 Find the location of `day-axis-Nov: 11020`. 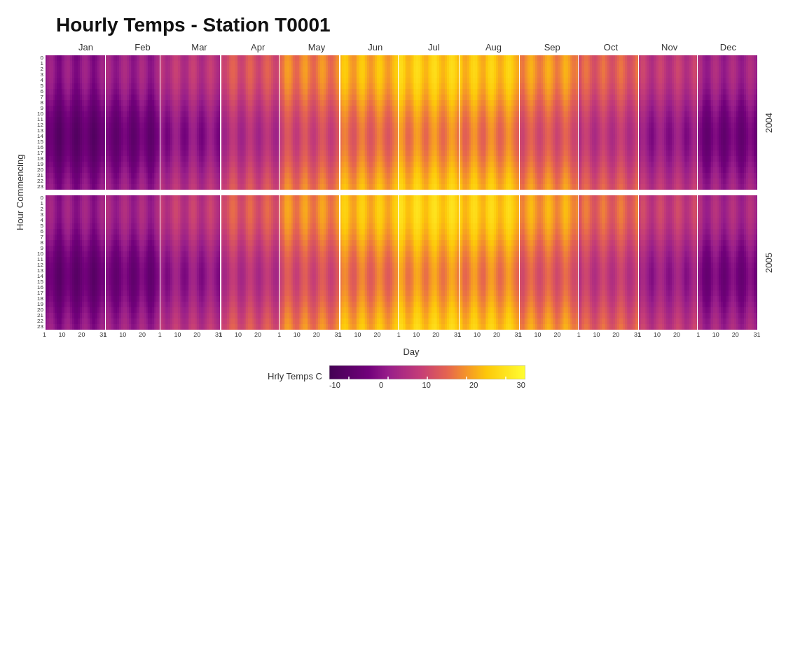

day-axis-Nov: 11020 is located at coordinates (668, 337).